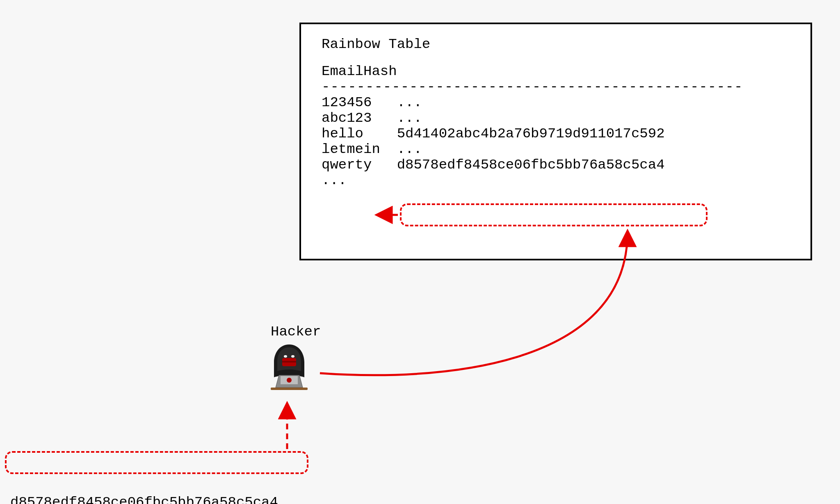 The height and width of the screenshot is (504, 840). I want to click on row-password: letmein, so click(359, 149).